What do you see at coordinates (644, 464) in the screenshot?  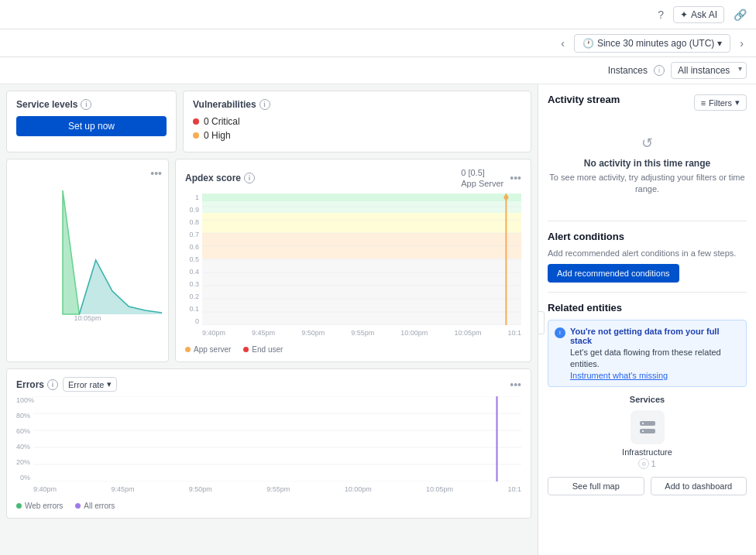 I see `count-circle: ○` at bounding box center [644, 464].